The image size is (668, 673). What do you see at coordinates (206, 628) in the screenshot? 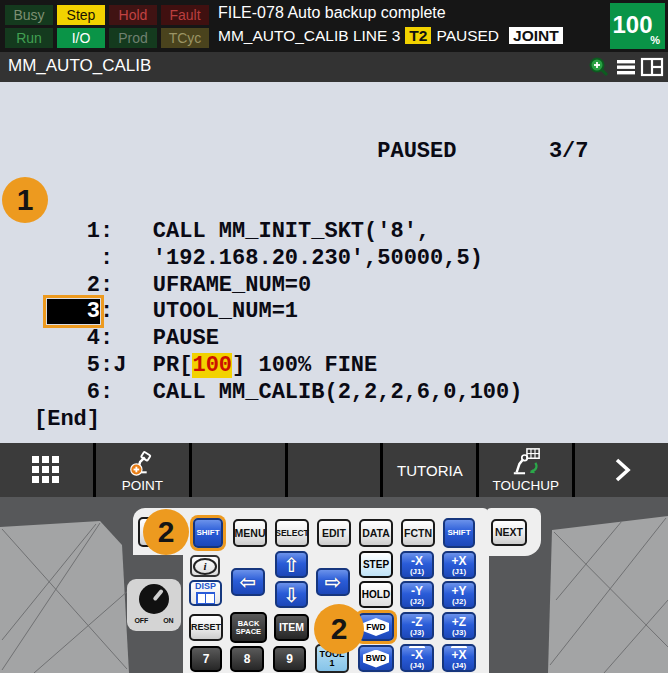
I see `key-reset: RESET` at bounding box center [206, 628].